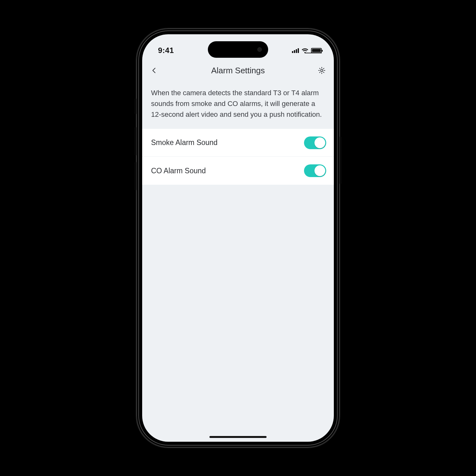 Image resolution: width=476 pixels, height=476 pixels. I want to click on page-title: Alarm Settings, so click(238, 70).